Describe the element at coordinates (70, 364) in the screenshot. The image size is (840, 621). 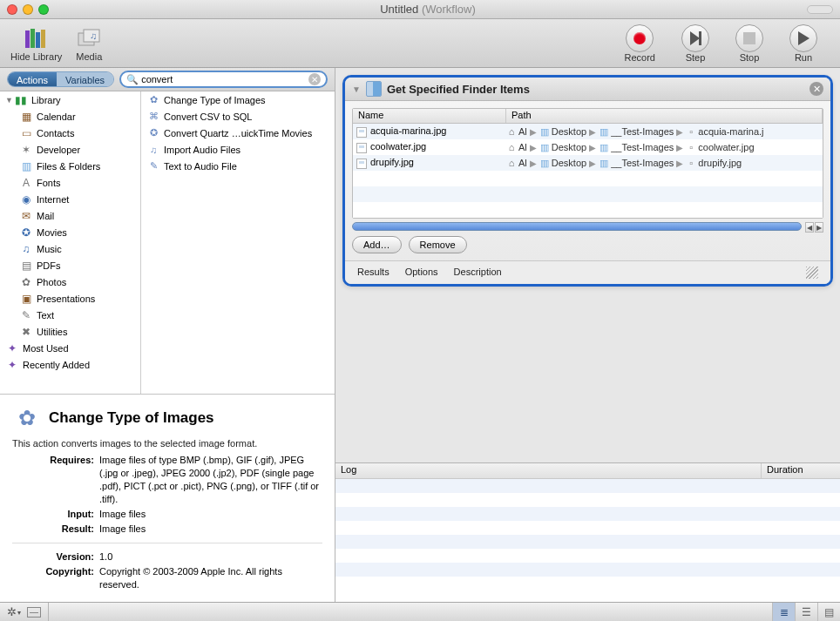
I see `sidebar-recently-added: ✦Recently Added` at that location.